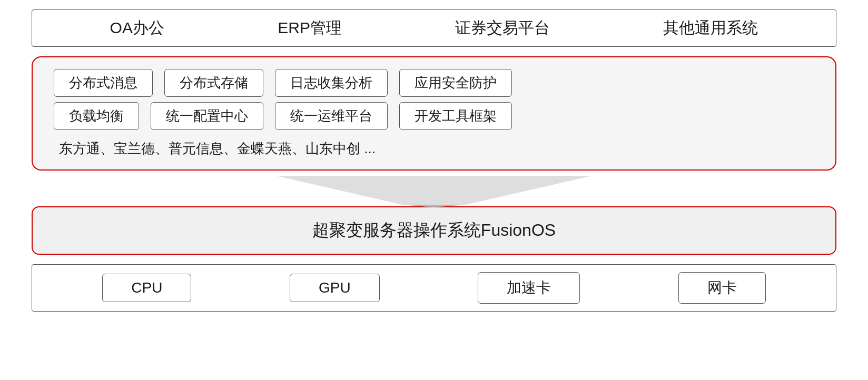  What do you see at coordinates (434, 83) in the screenshot?
I see `middleware-row-1: 分布式消息 分布式存储 日志收集分析 应用安全防护` at bounding box center [434, 83].